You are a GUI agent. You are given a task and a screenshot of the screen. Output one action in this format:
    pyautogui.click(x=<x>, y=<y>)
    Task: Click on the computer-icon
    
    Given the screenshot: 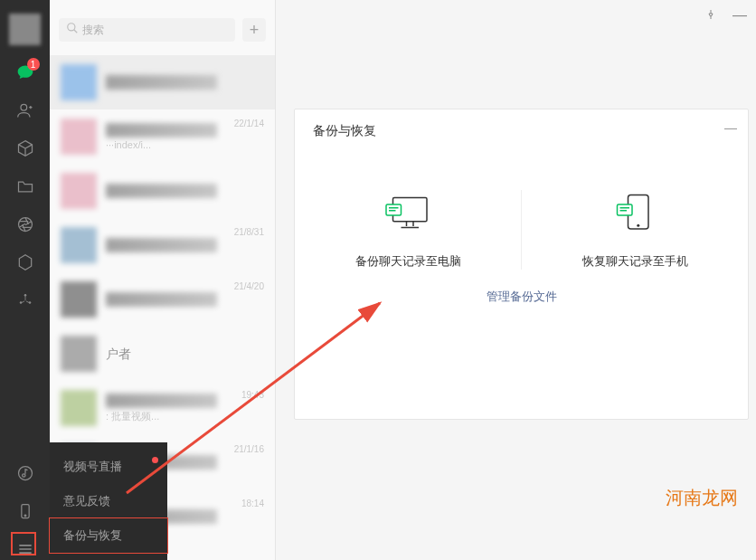 What is the action you would take?
    pyautogui.click(x=408, y=213)
    